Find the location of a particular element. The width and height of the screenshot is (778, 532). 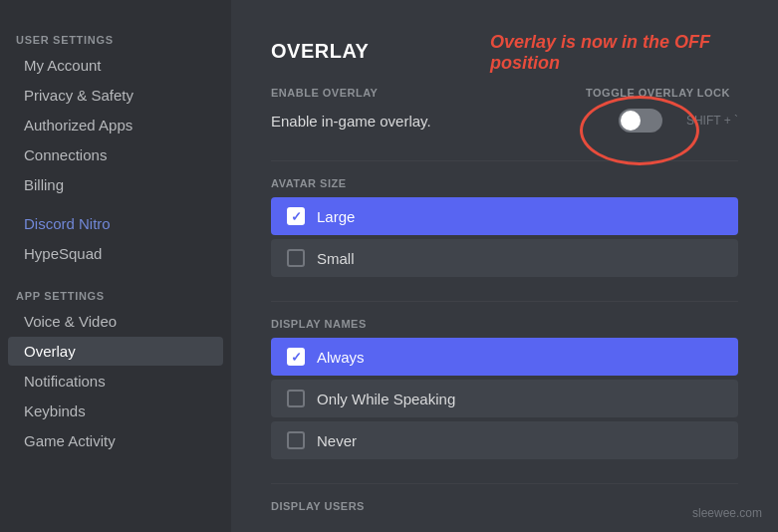

avatar-size-small: Small is located at coordinates (504, 258).